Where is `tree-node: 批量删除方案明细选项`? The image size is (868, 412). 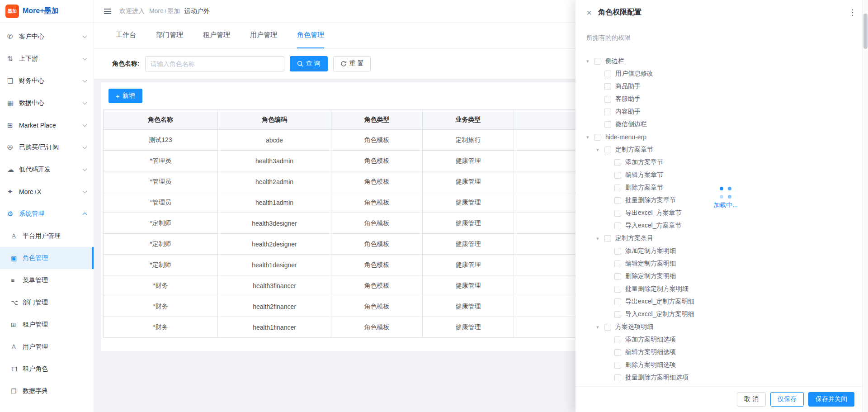
tree-node: 批量删除方案明细选项 is located at coordinates (722, 378).